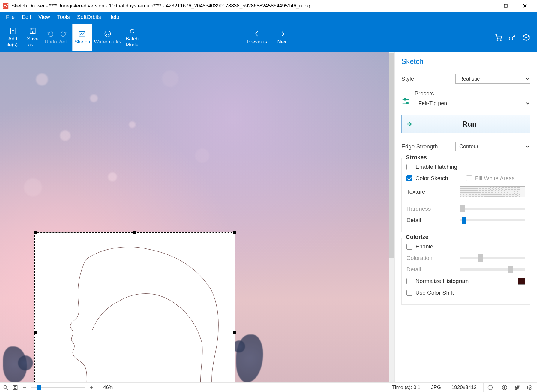 The image size is (537, 392). I want to click on colorize-enable-label: Enable, so click(424, 247).